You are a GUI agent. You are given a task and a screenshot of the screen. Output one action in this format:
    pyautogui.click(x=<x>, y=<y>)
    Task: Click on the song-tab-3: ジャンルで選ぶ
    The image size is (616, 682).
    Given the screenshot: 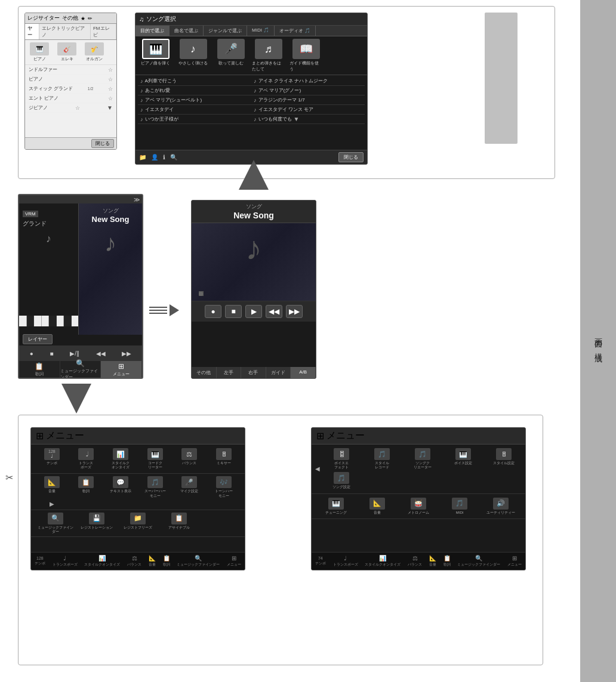 What is the action you would take?
    pyautogui.click(x=226, y=31)
    